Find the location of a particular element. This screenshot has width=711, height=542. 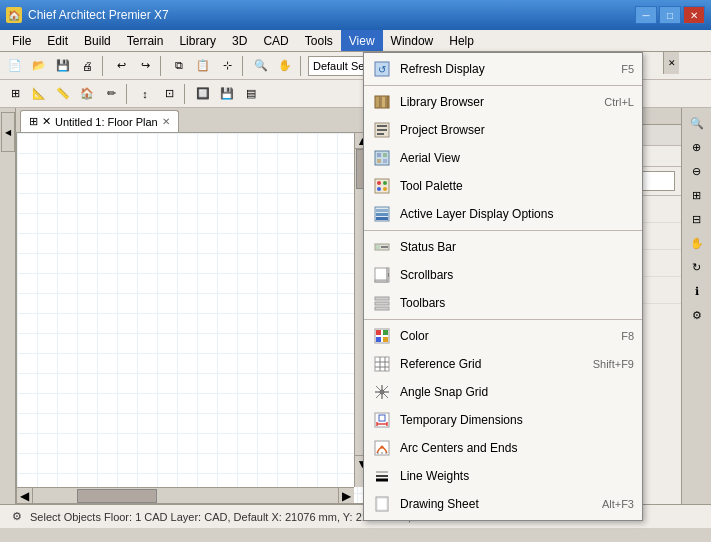

select-btn: ⊹ is located at coordinates (227, 66).